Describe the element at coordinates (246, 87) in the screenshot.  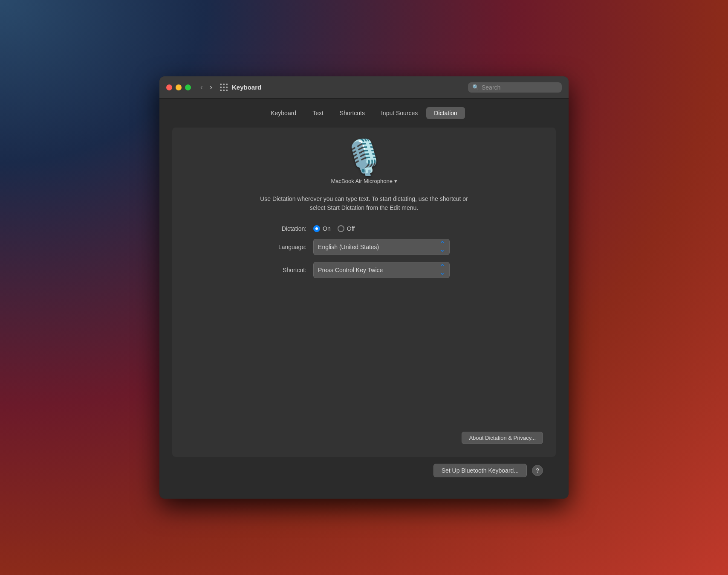
I see `window-title: Keyboard` at that location.